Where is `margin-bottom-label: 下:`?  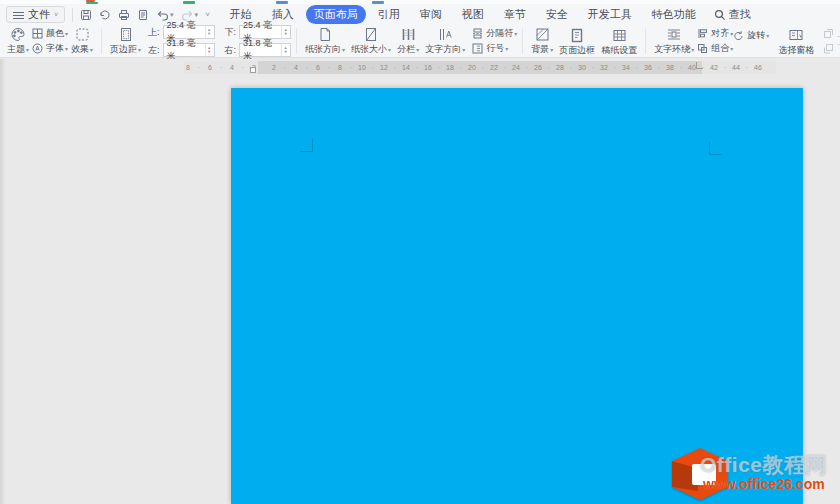
margin-bottom-label: 下: is located at coordinates (231, 32).